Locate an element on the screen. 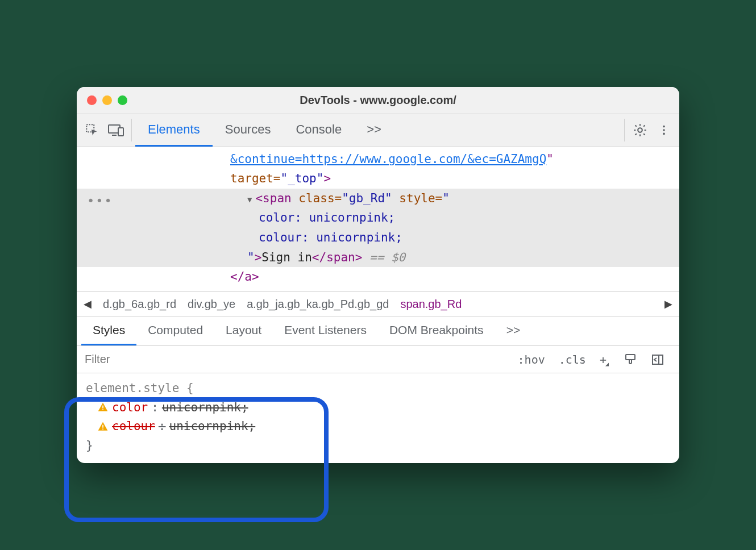 The width and height of the screenshot is (756, 550). titlebar: DevTools - www.google.com/ is located at coordinates (378, 101).